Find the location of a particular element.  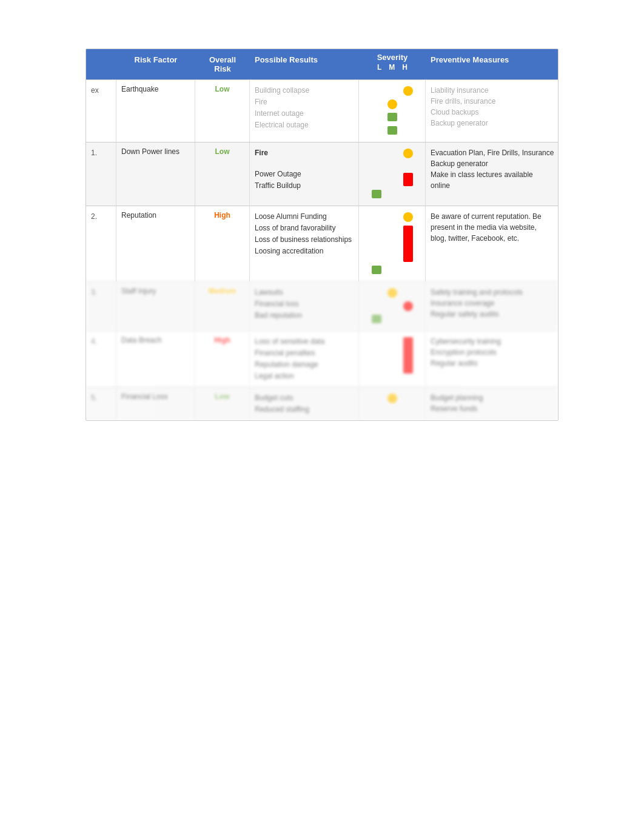

row-risk-factor: Data Breach is located at coordinates (156, 359).